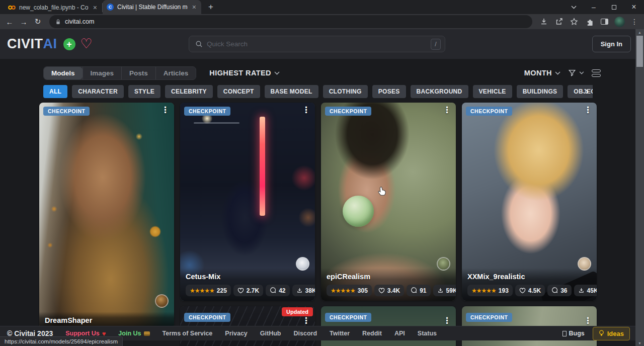 This screenshot has height=346, width=644. What do you see at coordinates (596, 73) in the screenshot?
I see `card-size-toggle-icon` at bounding box center [596, 73].